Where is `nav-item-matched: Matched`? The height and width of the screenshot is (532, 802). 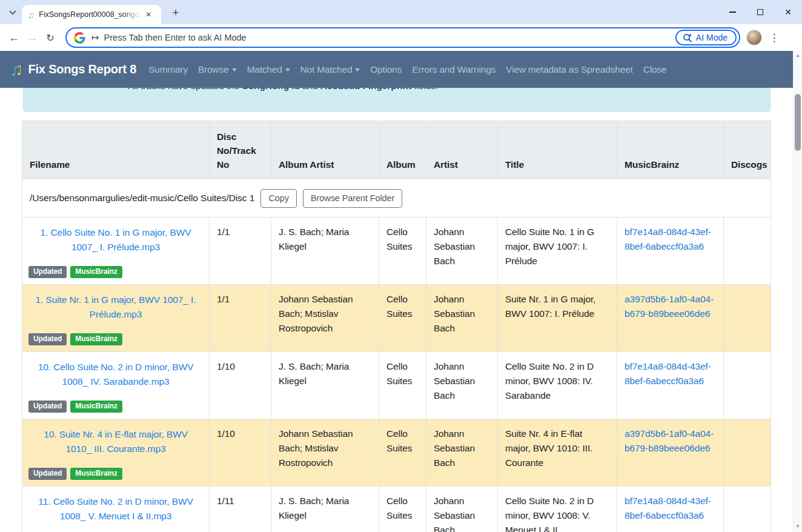
nav-item-matched: Matched is located at coordinates (269, 70).